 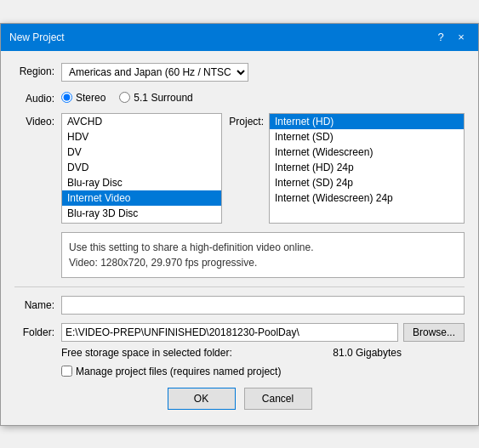 What do you see at coordinates (141, 167) in the screenshot?
I see `video-item-dvd: DVD` at bounding box center [141, 167].